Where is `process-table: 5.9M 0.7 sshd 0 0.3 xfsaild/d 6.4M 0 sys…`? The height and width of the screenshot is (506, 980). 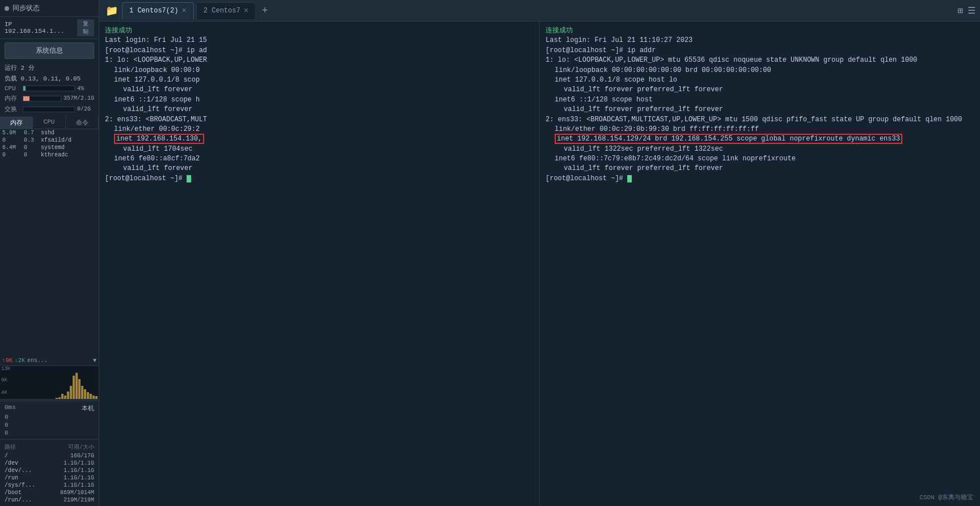 process-table: 5.9M 0.7 sshd 0 0.3 xfsaild/d 6.4M 0 sys… is located at coordinates (49, 243).